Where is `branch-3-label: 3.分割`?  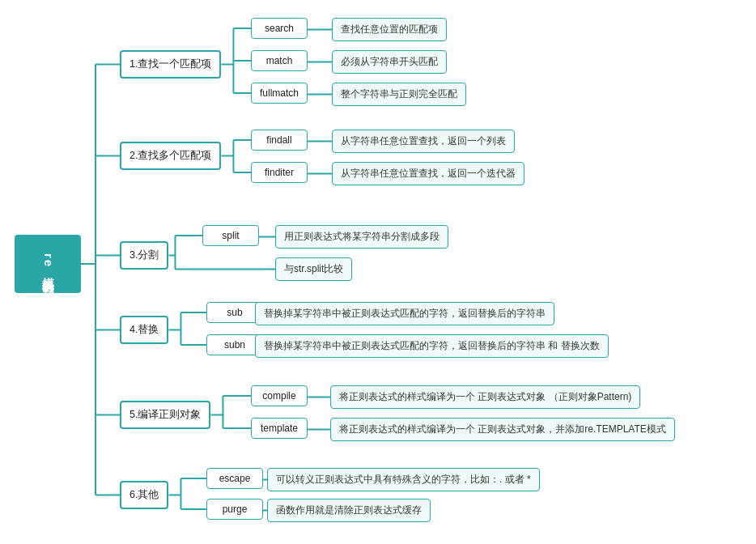
branch-3-label: 3.分割 is located at coordinates (144, 256).